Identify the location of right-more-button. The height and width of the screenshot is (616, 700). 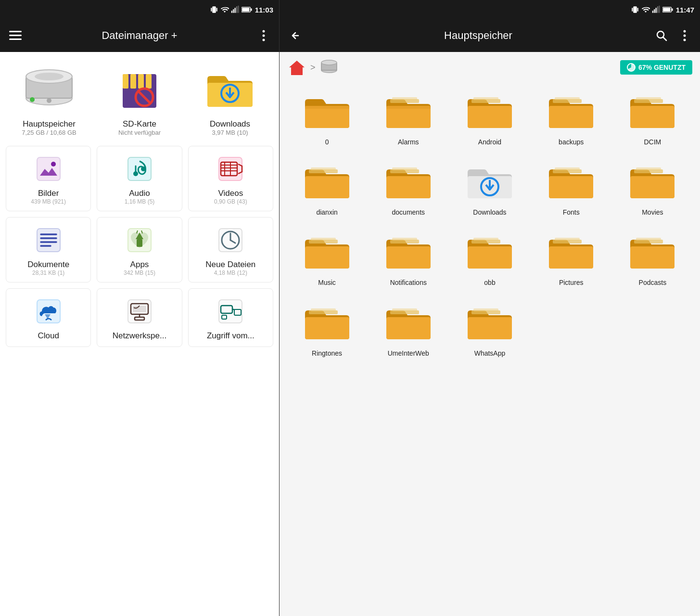
(685, 36).